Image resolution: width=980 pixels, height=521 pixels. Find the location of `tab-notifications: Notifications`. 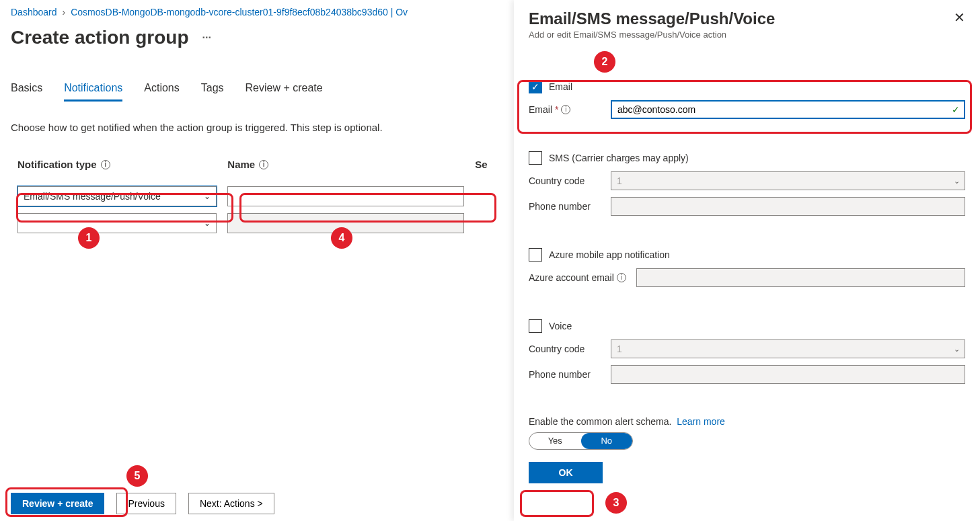

tab-notifications: Notifications is located at coordinates (93, 91).